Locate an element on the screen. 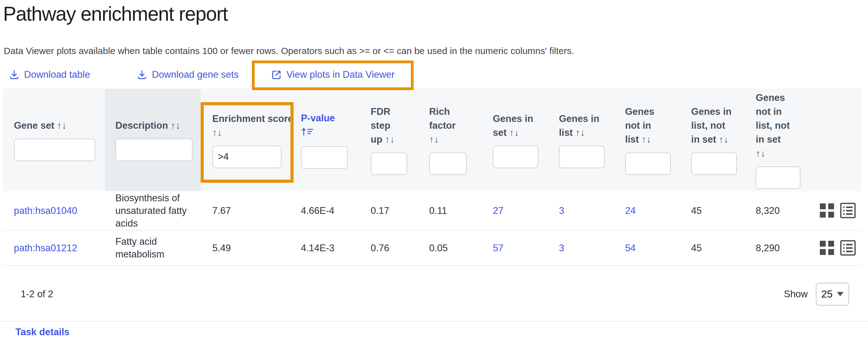 This screenshot has width=868, height=342. divider is located at coordinates (434, 321).